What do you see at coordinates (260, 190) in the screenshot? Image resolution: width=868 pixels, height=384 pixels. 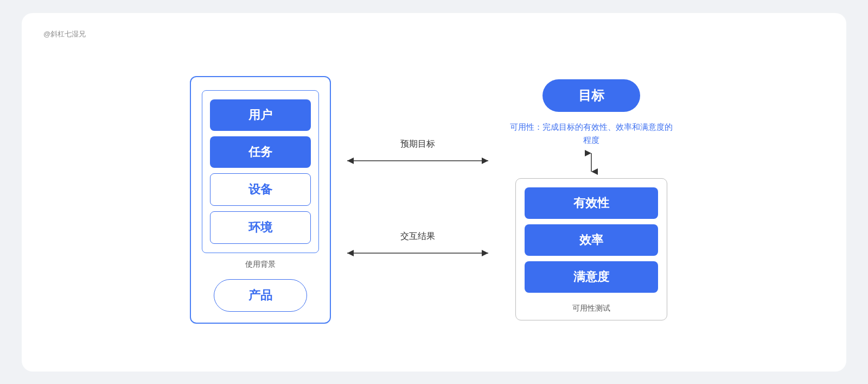 I see `device-btn: 设备` at bounding box center [260, 190].